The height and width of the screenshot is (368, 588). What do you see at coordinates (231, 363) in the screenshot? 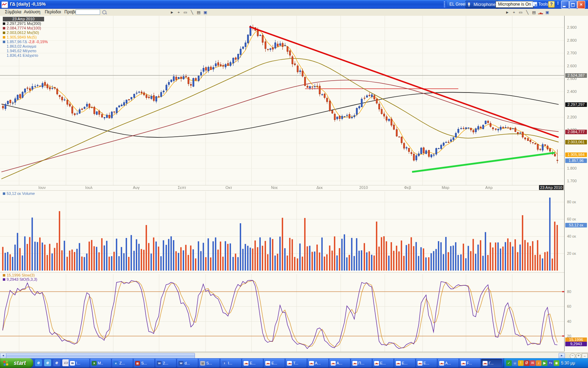
I see `taskbar-button-7: II...` at bounding box center [231, 363].